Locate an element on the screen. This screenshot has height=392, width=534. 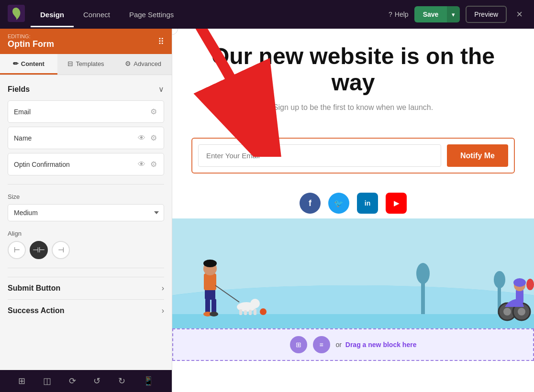
logo is located at coordinates (16, 14).